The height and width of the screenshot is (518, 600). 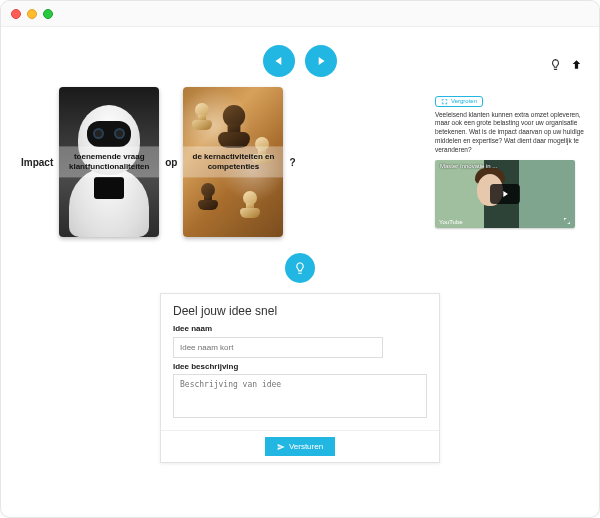 I want to click on send-icon, so click(x=281, y=447).